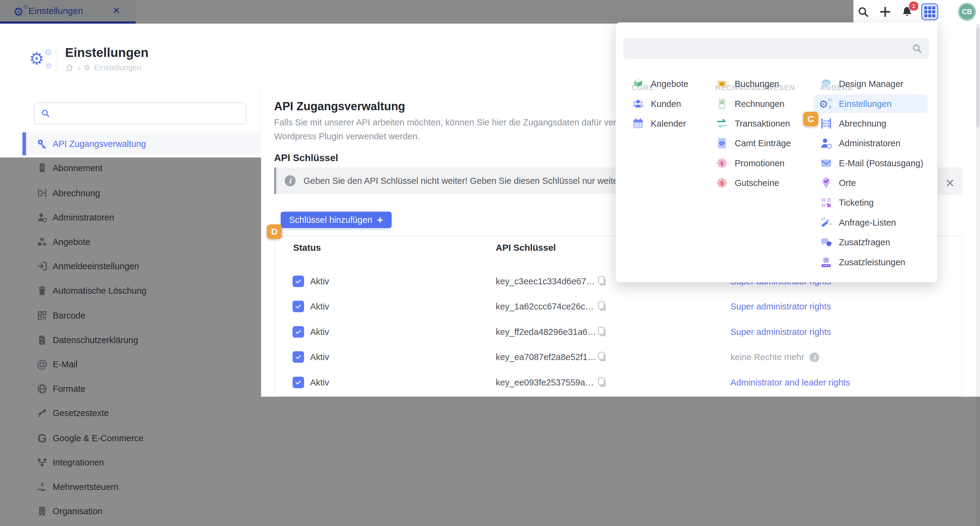 This screenshot has height=526, width=980. I want to click on app-item-rechnungen: Rechnungen, so click(750, 104).